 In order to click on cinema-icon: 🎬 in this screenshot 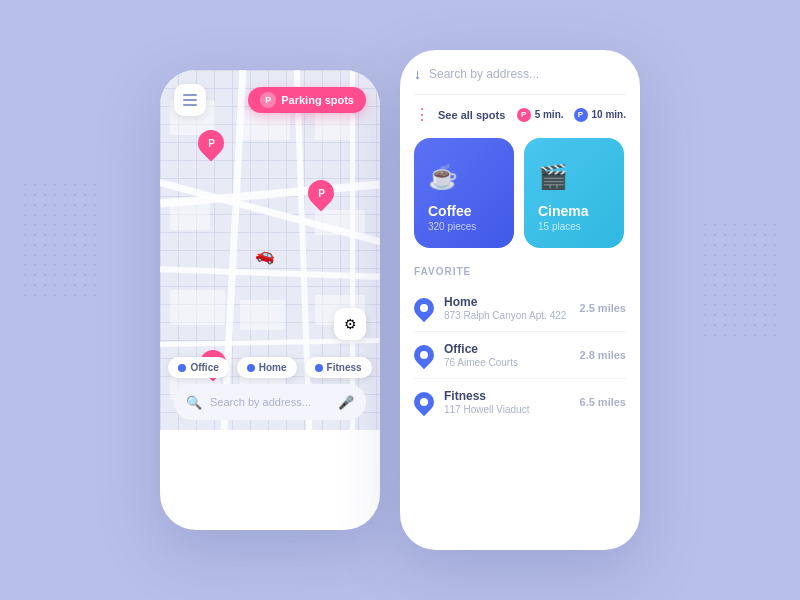, I will do `click(574, 177)`.